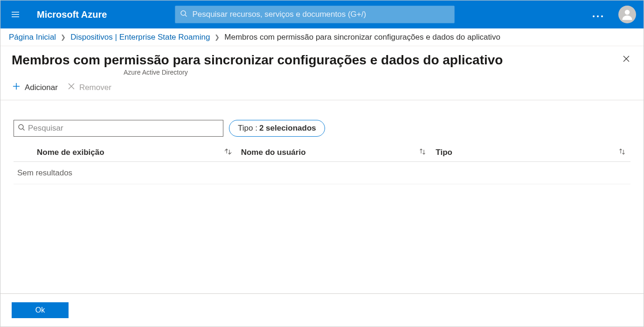  What do you see at coordinates (16, 88) in the screenshot?
I see `plus-icon` at bounding box center [16, 88].